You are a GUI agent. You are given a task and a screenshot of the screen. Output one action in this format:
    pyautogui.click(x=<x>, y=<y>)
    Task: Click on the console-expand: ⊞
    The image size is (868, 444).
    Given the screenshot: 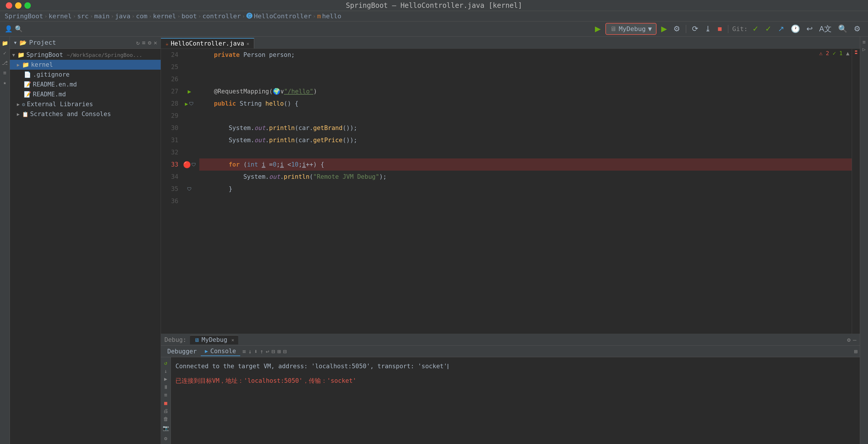 What is the action you would take?
    pyautogui.click(x=856, y=351)
    